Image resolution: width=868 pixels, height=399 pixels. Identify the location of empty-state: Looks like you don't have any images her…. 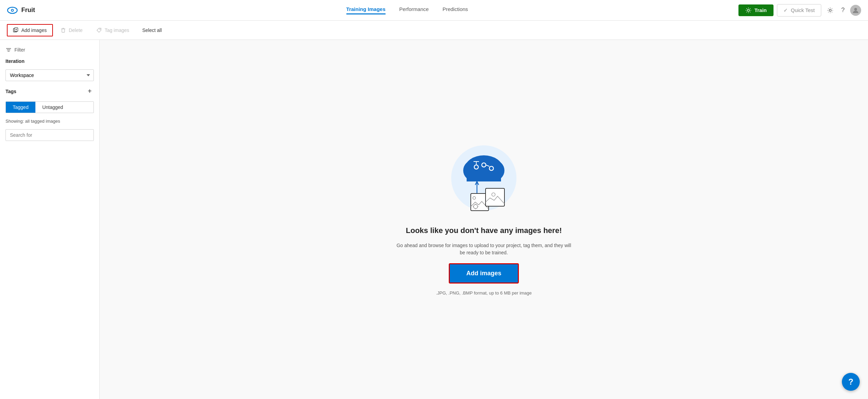
(484, 220).